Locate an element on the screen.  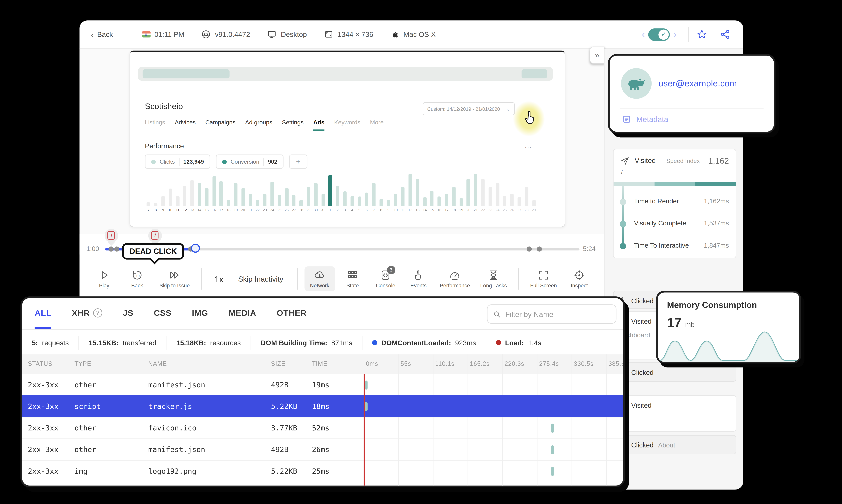
clicked-event-card: ClickedAbout is located at coordinates (675, 445).